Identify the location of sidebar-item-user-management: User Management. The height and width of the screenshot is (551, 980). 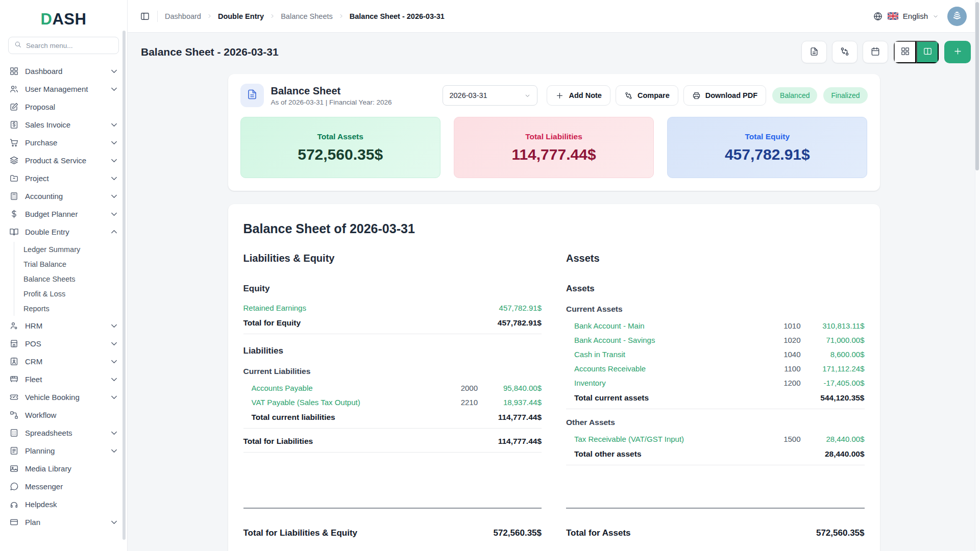
(63, 89).